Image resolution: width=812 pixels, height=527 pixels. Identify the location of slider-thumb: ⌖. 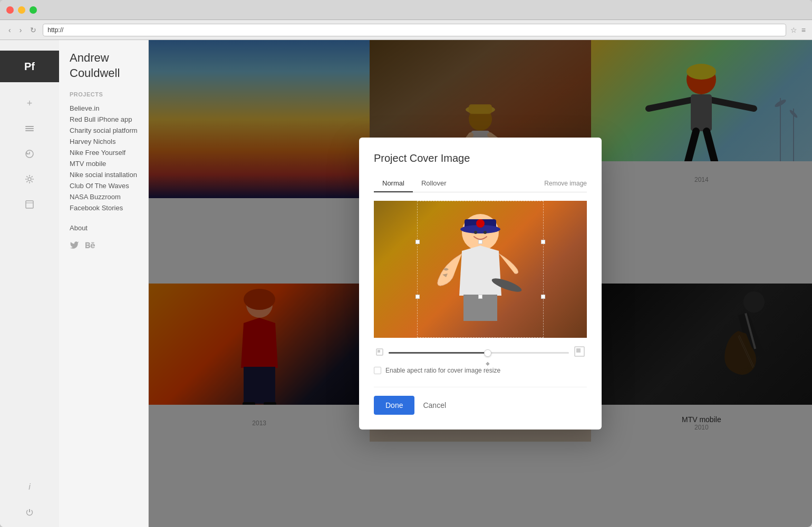
(488, 353).